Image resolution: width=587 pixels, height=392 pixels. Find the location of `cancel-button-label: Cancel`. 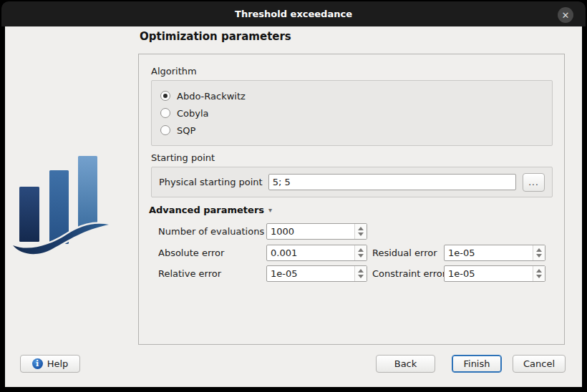

cancel-button-label: Cancel is located at coordinates (539, 363).